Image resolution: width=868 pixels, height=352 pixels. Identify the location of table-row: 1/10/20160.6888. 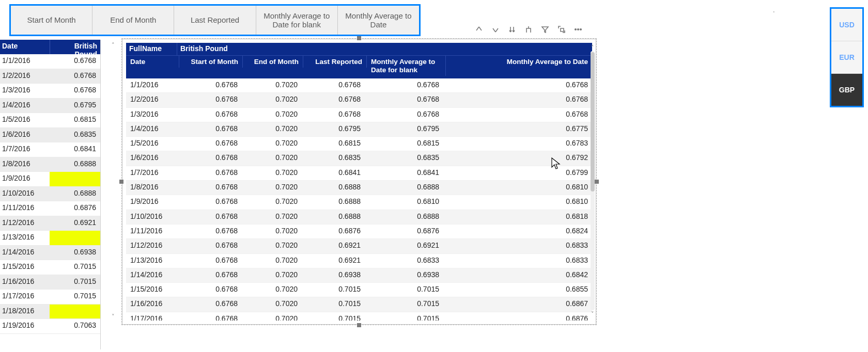
(50, 194).